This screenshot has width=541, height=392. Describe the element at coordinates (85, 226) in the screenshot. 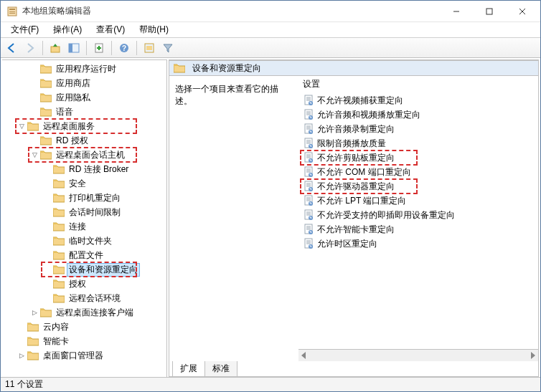

I see `tree-item: 连接` at that location.